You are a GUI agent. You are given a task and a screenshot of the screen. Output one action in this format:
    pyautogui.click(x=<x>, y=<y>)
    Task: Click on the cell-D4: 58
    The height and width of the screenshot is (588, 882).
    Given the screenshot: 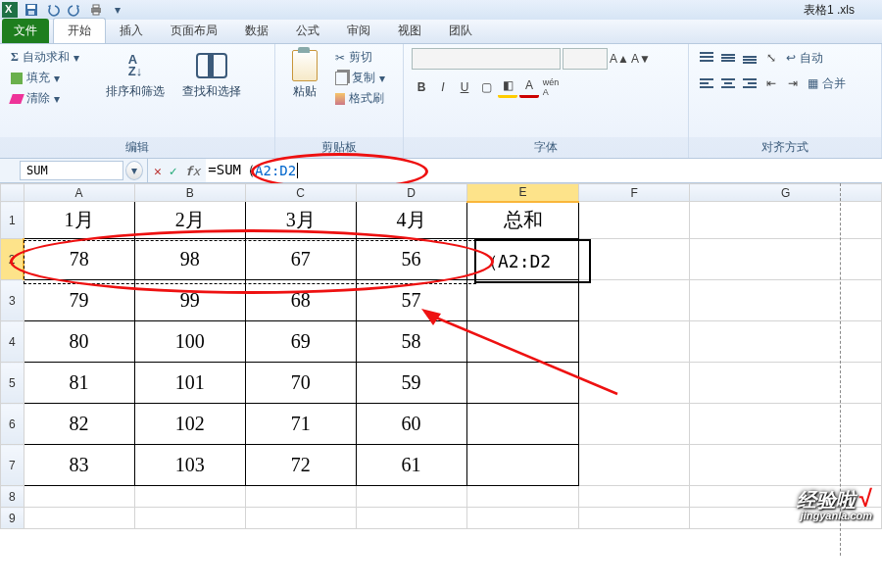 What is the action you would take?
    pyautogui.click(x=412, y=342)
    